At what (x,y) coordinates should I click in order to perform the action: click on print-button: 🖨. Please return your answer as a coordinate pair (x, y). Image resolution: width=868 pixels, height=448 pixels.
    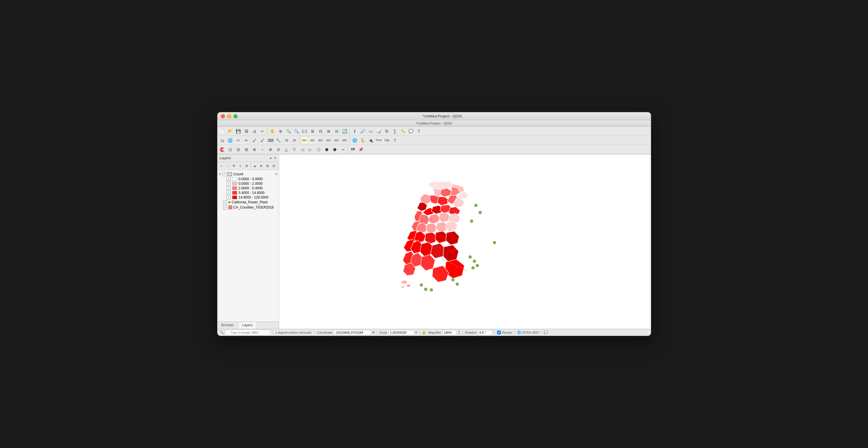
    Looking at the image, I should click on (254, 131).